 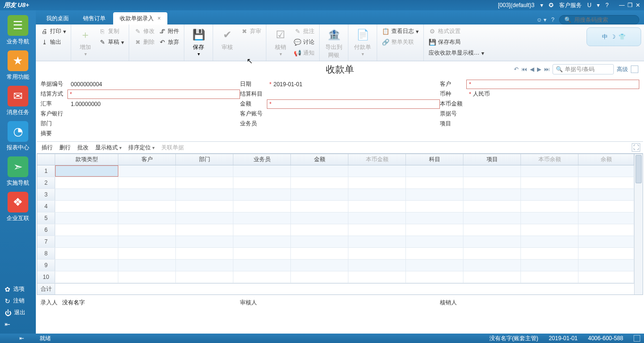 I want to click on expand-icon: ⛶, so click(x=636, y=147).